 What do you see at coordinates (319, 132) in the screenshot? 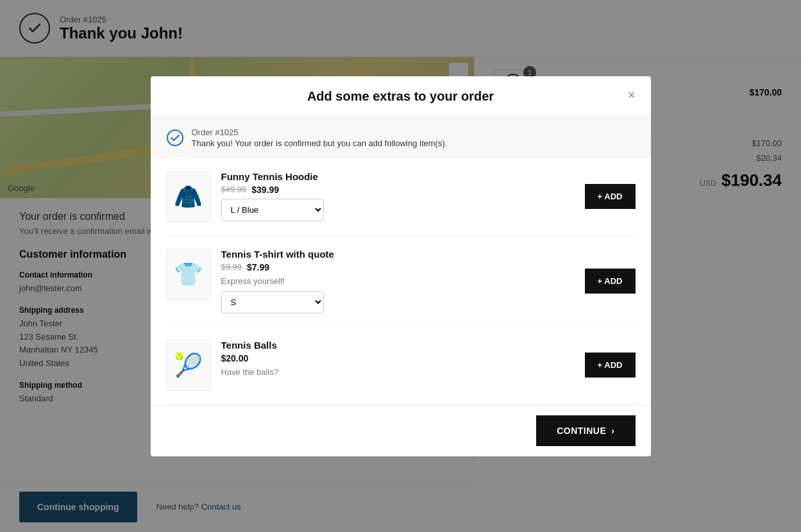
I see `notice-order-number: Order #1025` at bounding box center [319, 132].